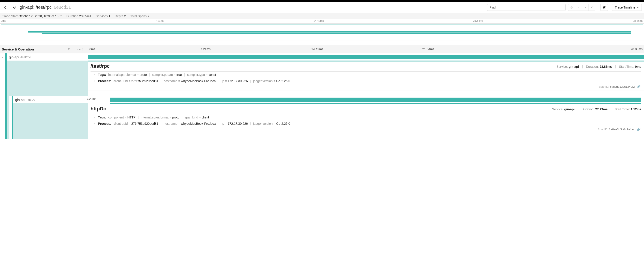 The width and height of the screenshot is (644, 271). What do you see at coordinates (638, 8) in the screenshot?
I see `chevron-down-icon` at bounding box center [638, 8].